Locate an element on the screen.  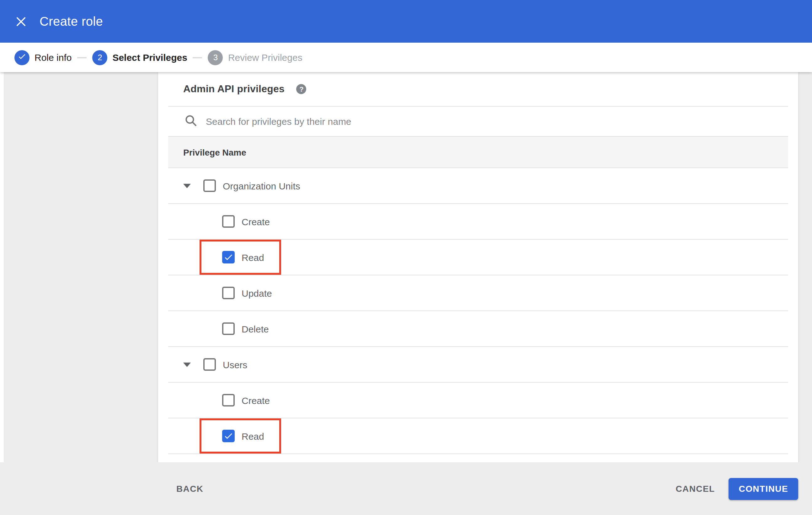
cancel-button: CANCEL is located at coordinates (695, 489).